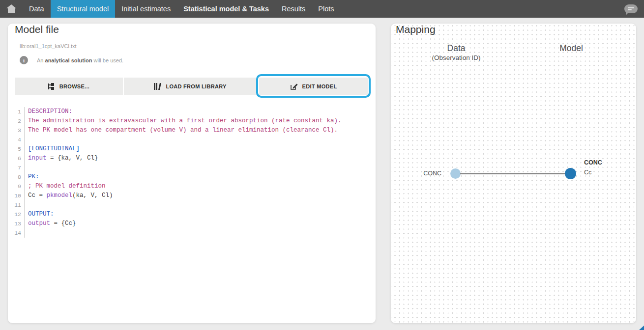  What do you see at coordinates (17, 112) in the screenshot?
I see `line-number: 1` at bounding box center [17, 112].